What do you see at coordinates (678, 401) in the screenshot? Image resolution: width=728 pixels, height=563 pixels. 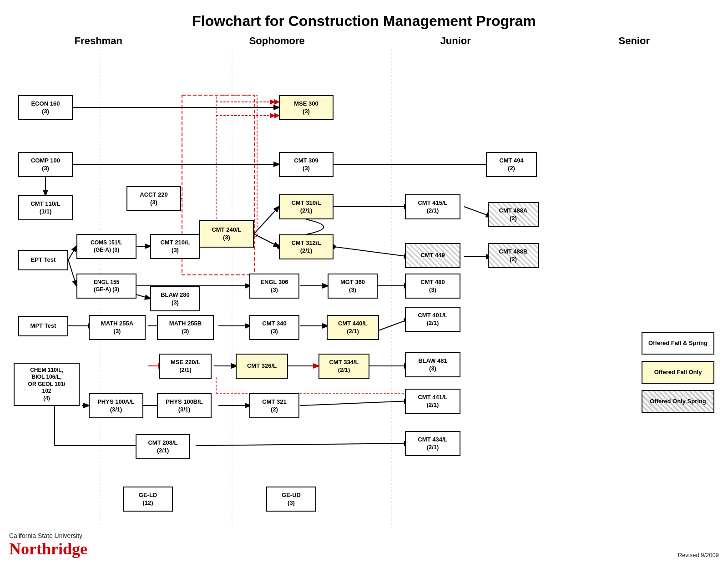 I see `legend-box-3: Offered Only Spring` at bounding box center [678, 401].